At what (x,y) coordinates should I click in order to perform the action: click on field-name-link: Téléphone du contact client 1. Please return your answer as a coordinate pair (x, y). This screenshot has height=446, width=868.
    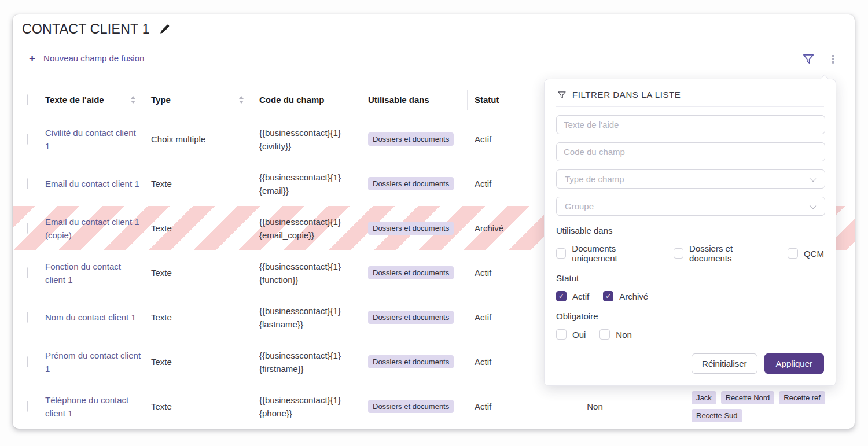
    Looking at the image, I should click on (98, 407).